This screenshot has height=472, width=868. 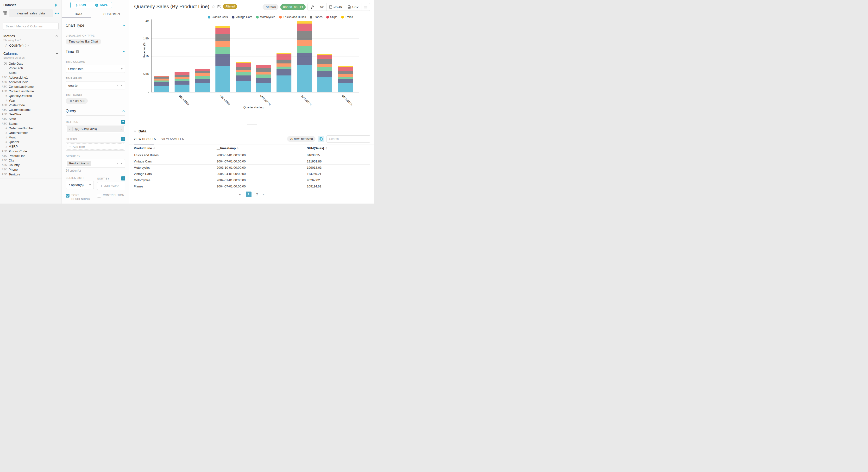 I want to click on column-item: PriceEach, so click(x=31, y=68).